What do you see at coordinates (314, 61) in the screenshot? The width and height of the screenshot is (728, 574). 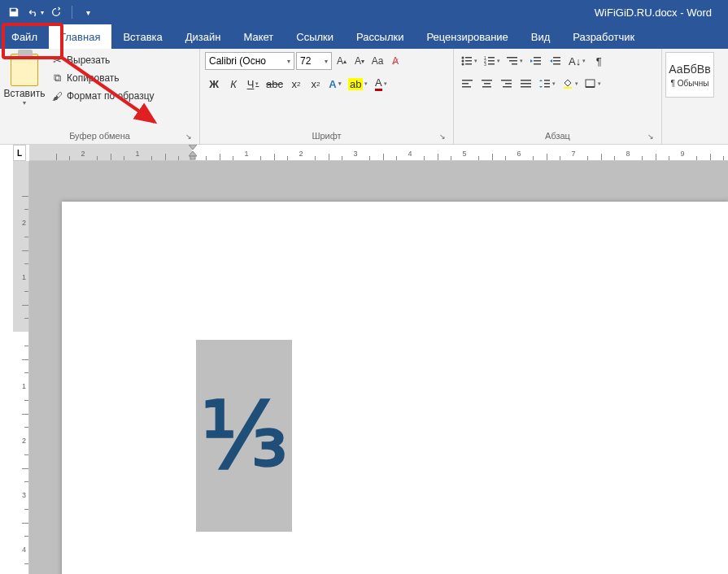 I see `font-size-combo: 72▾` at bounding box center [314, 61].